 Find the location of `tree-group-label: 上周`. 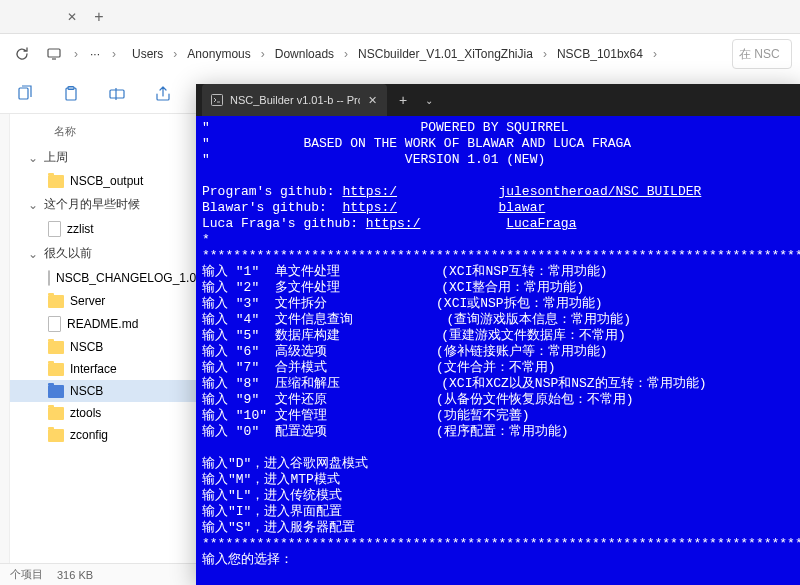

tree-group-label: 上周 is located at coordinates (56, 158).